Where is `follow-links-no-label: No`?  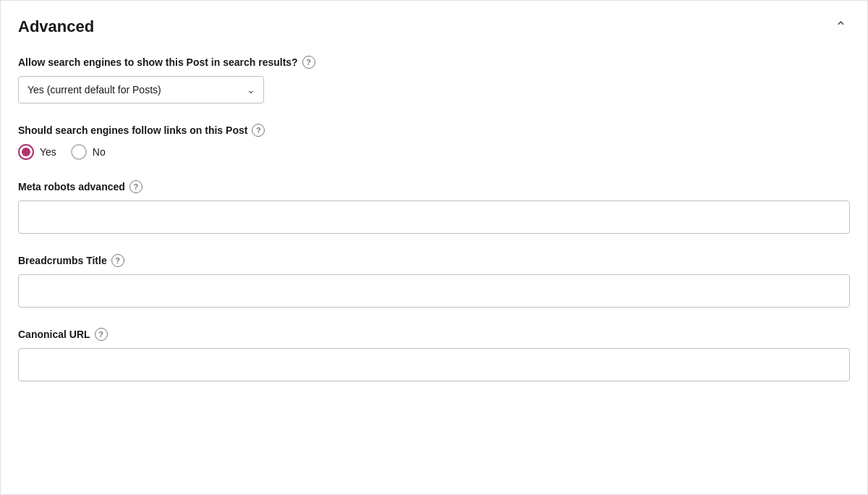
follow-links-no-label: No is located at coordinates (99, 152).